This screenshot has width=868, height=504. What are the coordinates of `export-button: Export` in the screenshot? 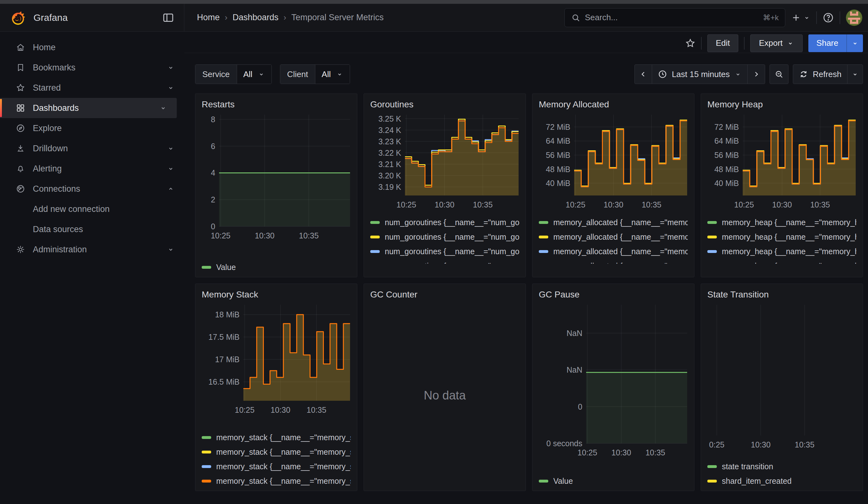 It's located at (776, 43).